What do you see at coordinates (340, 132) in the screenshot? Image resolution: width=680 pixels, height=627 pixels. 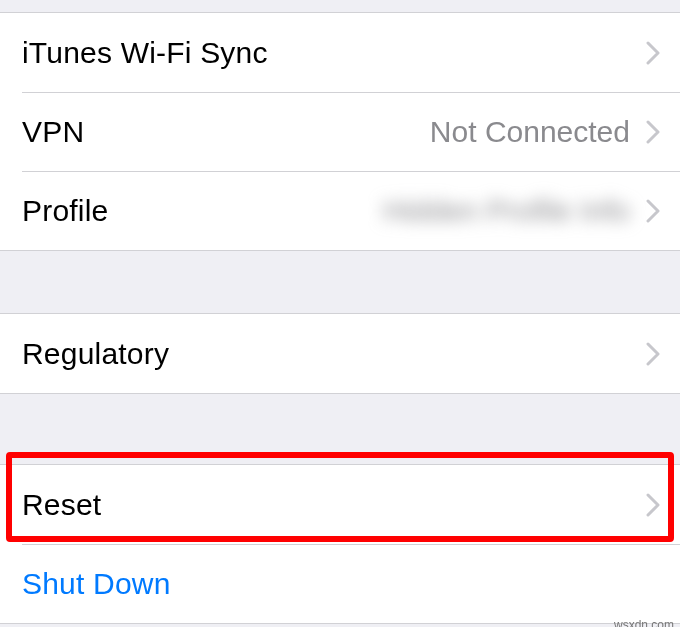 I see `row-vpn: VPN Not Connected` at bounding box center [340, 132].